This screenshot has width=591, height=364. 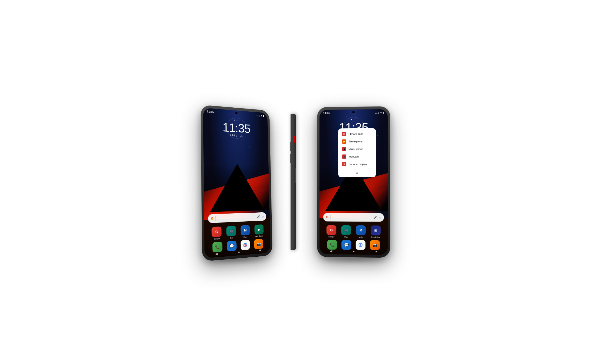 I want to click on status-icons-left: ▲▲ ▾ ▮, so click(x=260, y=116).